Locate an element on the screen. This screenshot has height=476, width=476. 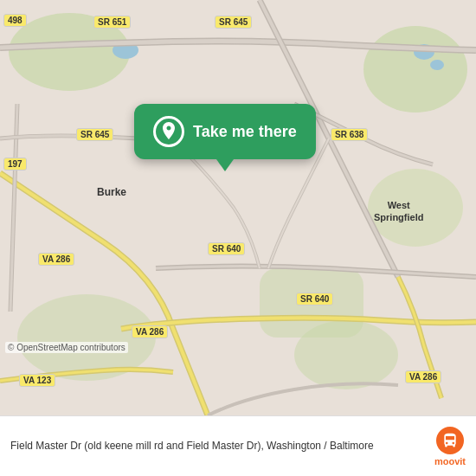
road-label-va286-mid: VA 286 is located at coordinates (150, 332).